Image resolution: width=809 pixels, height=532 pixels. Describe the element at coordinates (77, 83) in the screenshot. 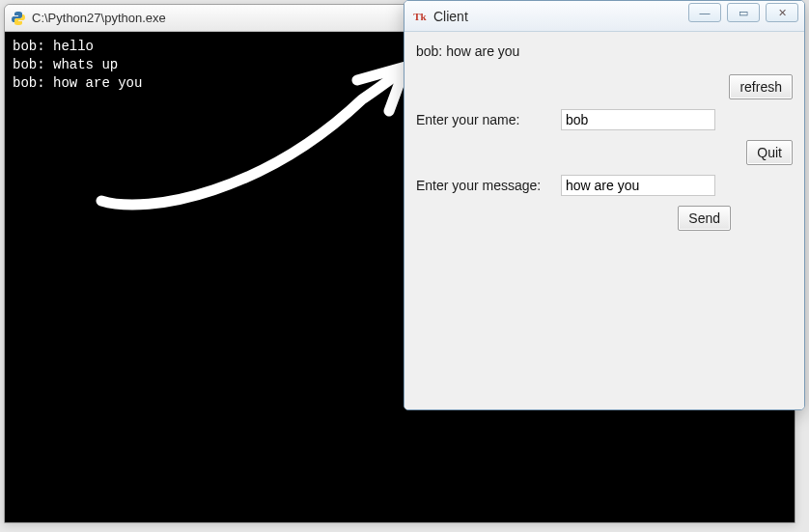

I see `console-line: bob: how are you` at that location.